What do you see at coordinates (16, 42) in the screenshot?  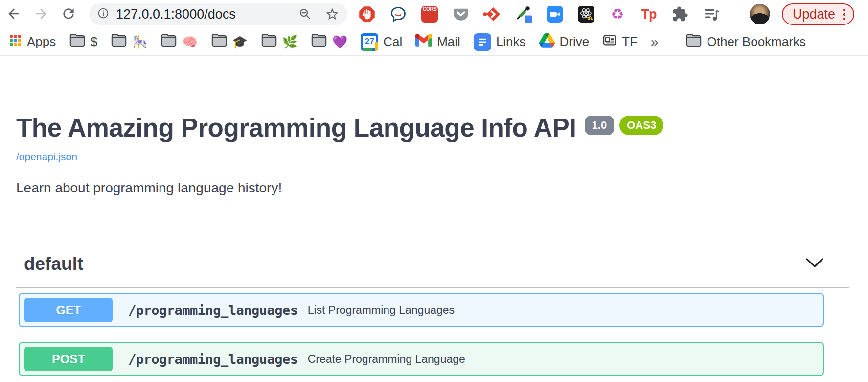 I see `apps-grid-icon` at bounding box center [16, 42].